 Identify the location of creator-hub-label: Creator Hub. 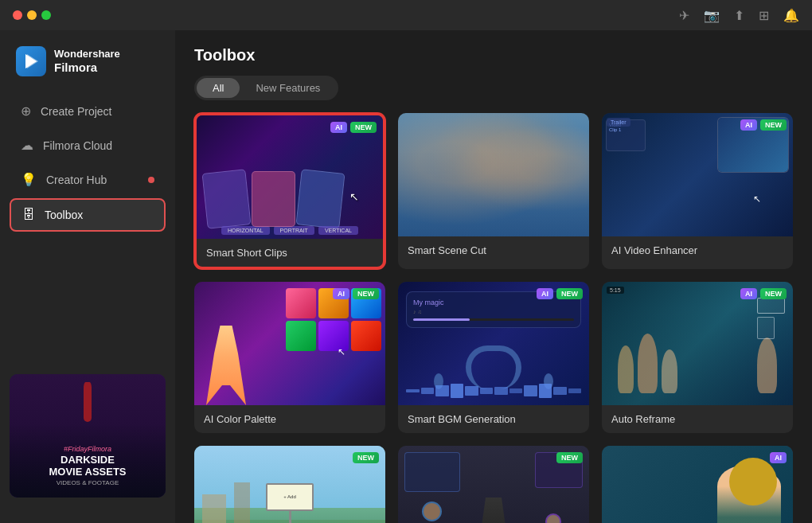
(76, 180).